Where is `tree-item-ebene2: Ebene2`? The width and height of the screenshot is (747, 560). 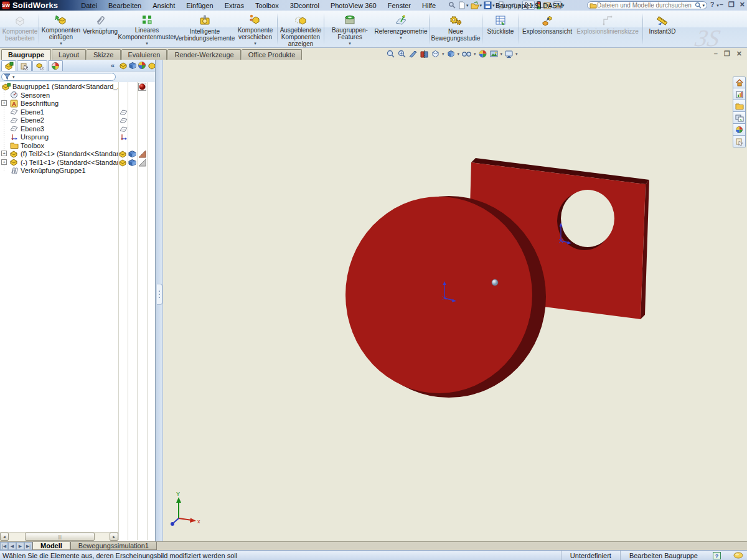 tree-item-ebene2: Ebene2 is located at coordinates (78, 120).